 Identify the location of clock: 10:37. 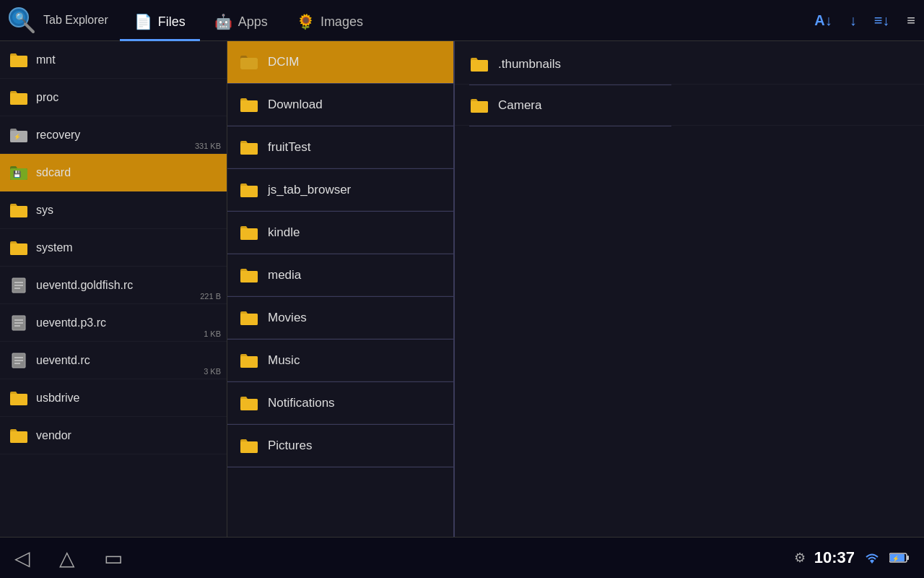
(834, 558).